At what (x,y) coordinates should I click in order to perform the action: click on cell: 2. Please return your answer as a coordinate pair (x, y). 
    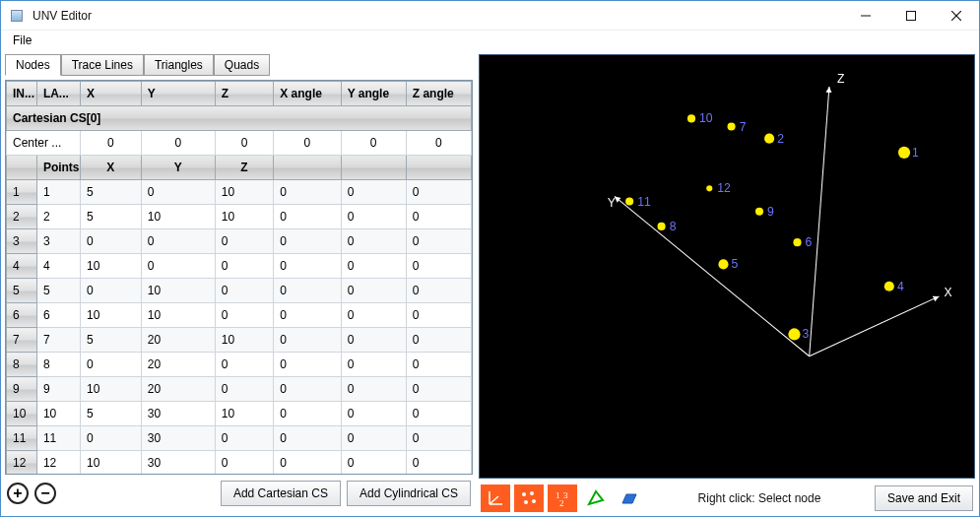
    Looking at the image, I should click on (58, 217).